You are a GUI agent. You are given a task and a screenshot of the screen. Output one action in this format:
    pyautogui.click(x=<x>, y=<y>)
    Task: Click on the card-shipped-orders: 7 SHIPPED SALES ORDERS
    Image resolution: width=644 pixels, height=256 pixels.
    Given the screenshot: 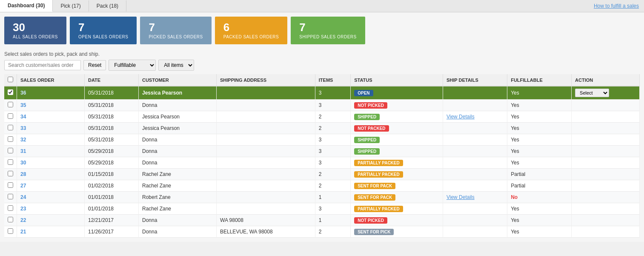 What is the action you would take?
    pyautogui.click(x=328, y=31)
    